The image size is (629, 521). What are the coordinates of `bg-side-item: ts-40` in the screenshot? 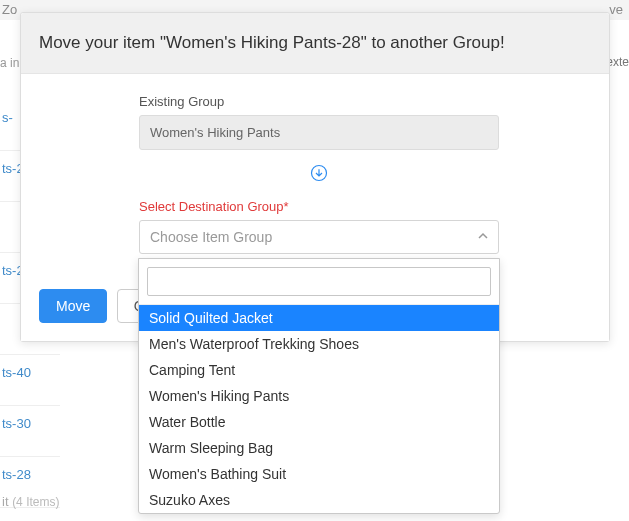 It's located at (30, 380).